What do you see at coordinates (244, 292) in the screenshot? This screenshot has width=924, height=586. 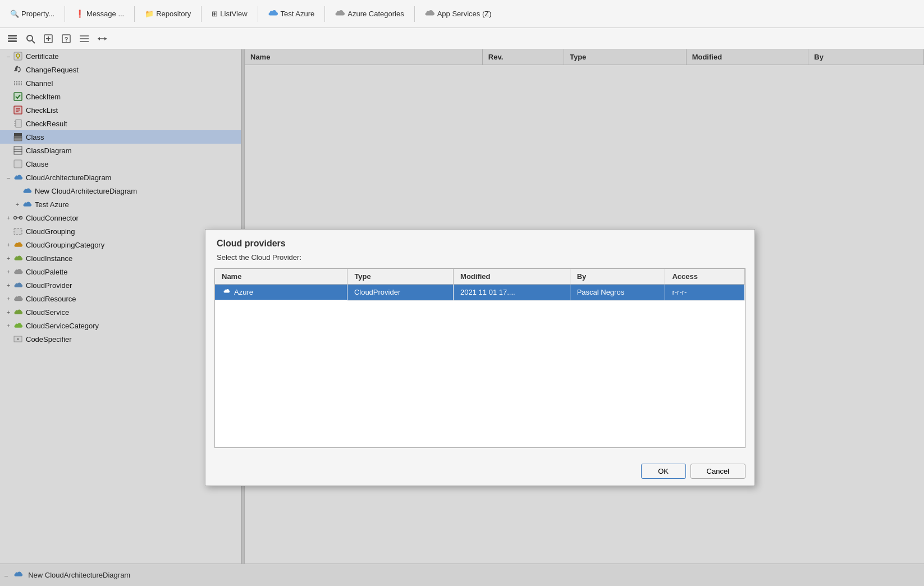 I see `azure-name-text: Azure` at bounding box center [244, 292].